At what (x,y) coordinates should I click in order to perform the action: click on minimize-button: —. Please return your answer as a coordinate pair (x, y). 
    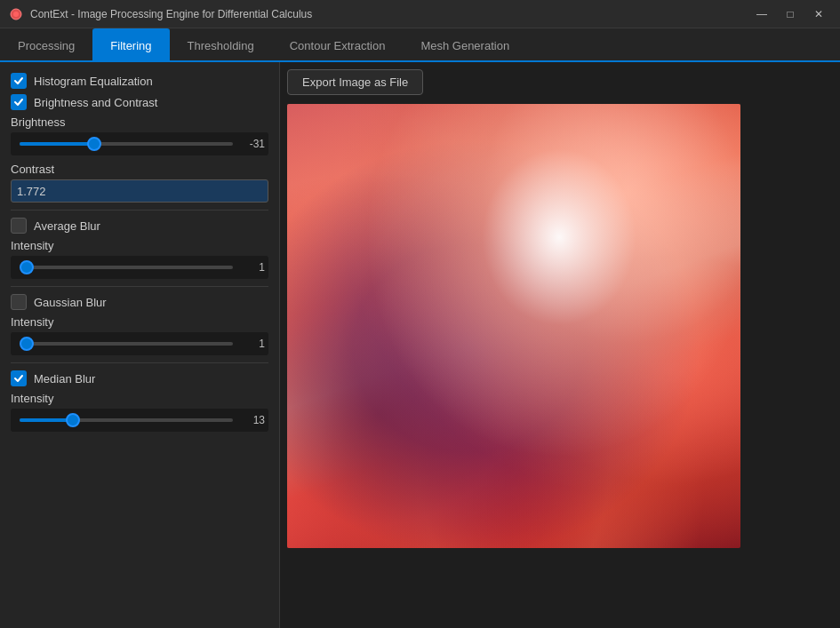
    Looking at the image, I should click on (762, 14).